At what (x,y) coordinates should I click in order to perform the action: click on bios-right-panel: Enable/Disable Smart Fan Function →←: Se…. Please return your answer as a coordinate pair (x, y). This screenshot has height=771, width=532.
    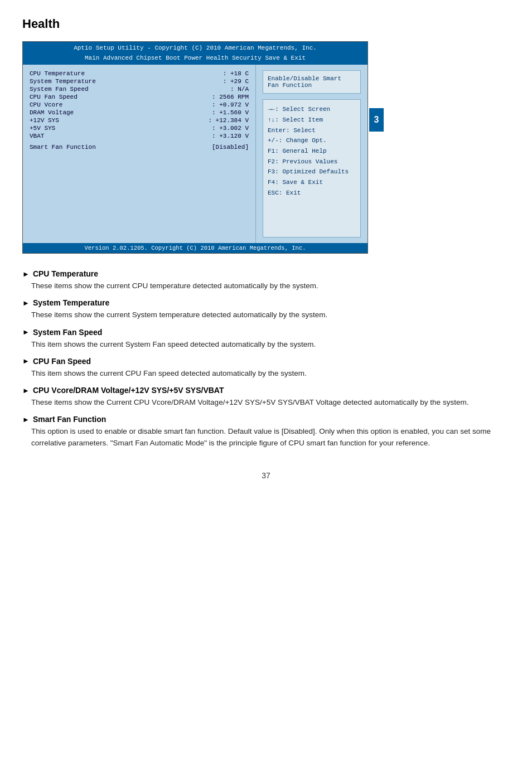
    Looking at the image, I should click on (312, 154).